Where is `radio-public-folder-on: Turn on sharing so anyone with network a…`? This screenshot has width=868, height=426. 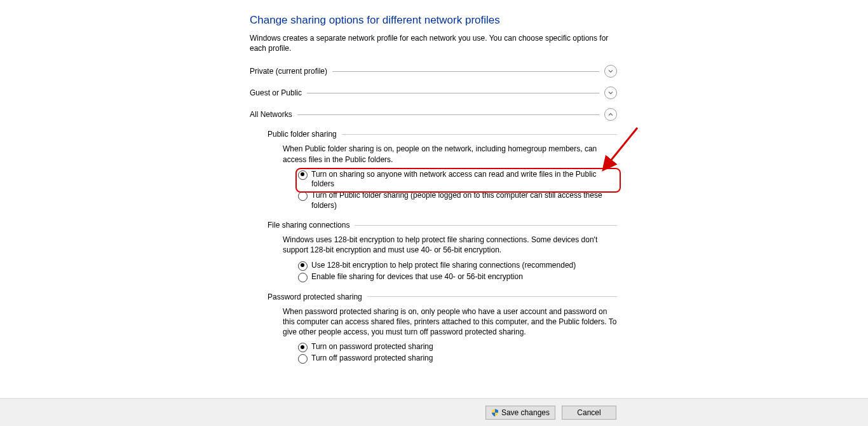 radio-public-folder-on: Turn on sharing so anyone with network a… is located at coordinates (458, 179).